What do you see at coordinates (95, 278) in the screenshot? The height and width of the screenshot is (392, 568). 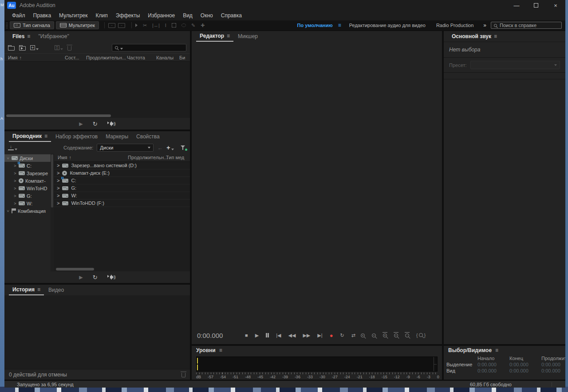 I see `loop-playback-icon: ↻` at bounding box center [95, 278].